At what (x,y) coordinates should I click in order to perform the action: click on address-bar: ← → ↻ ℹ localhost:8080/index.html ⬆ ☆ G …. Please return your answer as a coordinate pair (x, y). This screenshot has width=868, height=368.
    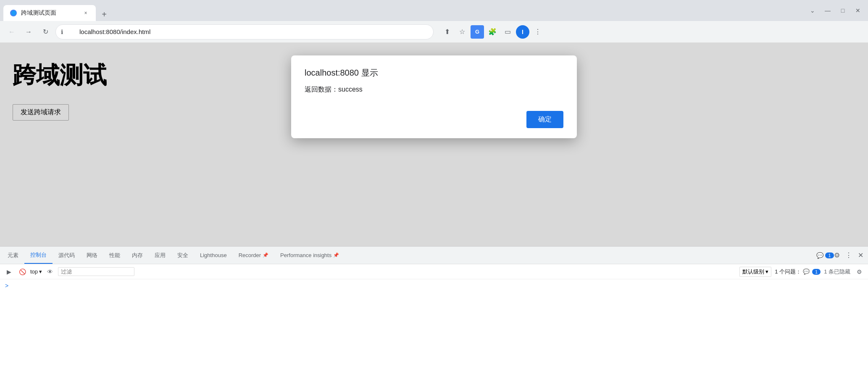
    Looking at the image, I should click on (434, 32).